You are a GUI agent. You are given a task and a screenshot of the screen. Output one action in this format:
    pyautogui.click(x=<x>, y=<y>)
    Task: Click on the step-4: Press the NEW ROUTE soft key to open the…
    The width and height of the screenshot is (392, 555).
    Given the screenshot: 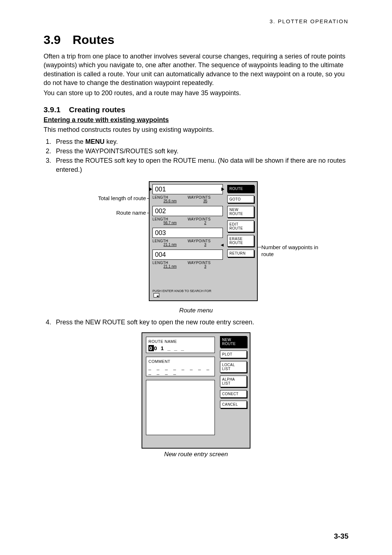 What is the action you would take?
    pyautogui.click(x=201, y=322)
    